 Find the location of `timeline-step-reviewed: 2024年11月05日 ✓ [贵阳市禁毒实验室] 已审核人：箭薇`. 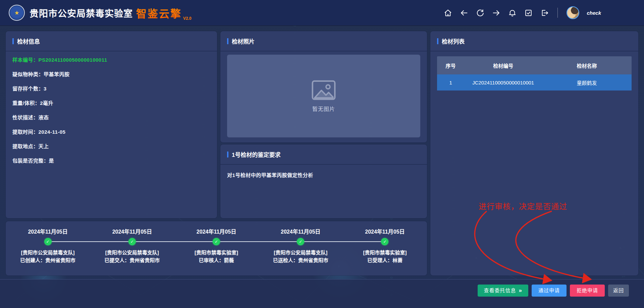

timeline-step-reviewed: 2024年11月05日 ✓ [贵阳市禁毒实验室] 已审核人：箭薇 is located at coordinates (216, 248).